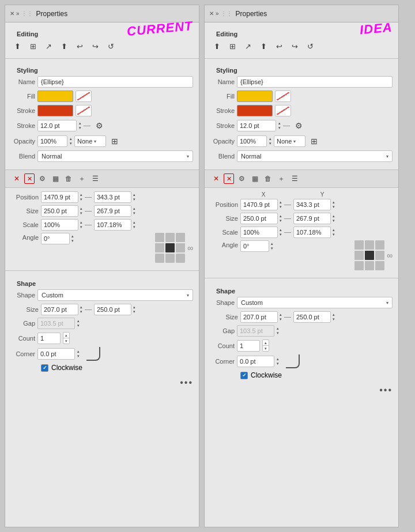 The image size is (415, 532). I want to click on right-grid-cell-mc, so click(369, 255).